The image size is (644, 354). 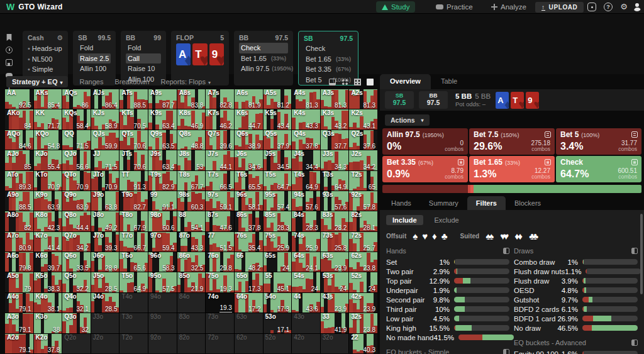 What do you see at coordinates (94, 69) in the screenshot?
I see `sb-pre-action-row: Allin 100` at bounding box center [94, 69].